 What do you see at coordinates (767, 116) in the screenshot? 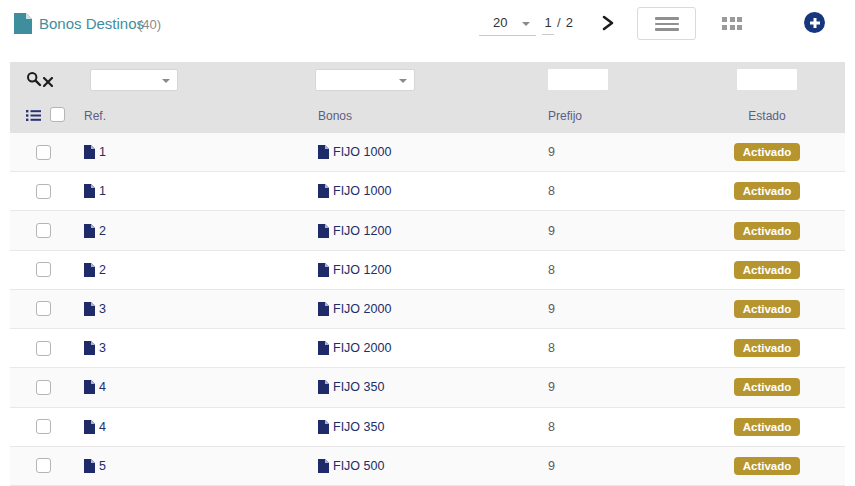
I see `column-header-estado: Estado` at bounding box center [767, 116].